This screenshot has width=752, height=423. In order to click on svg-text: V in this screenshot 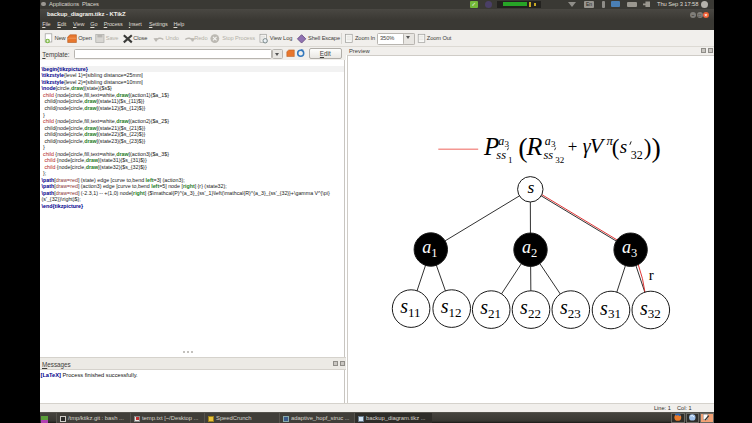, I will do `click(598, 146)`.